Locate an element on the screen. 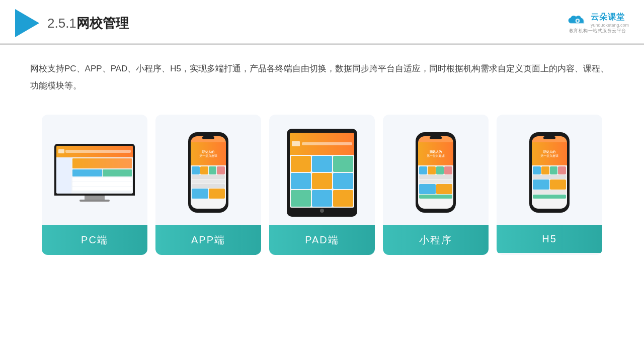  description-paragraph: 网校支持PC、APP、PAD、小程序、H5，实现多端打通，产品各终端自由切换，数… is located at coordinates (322, 77).